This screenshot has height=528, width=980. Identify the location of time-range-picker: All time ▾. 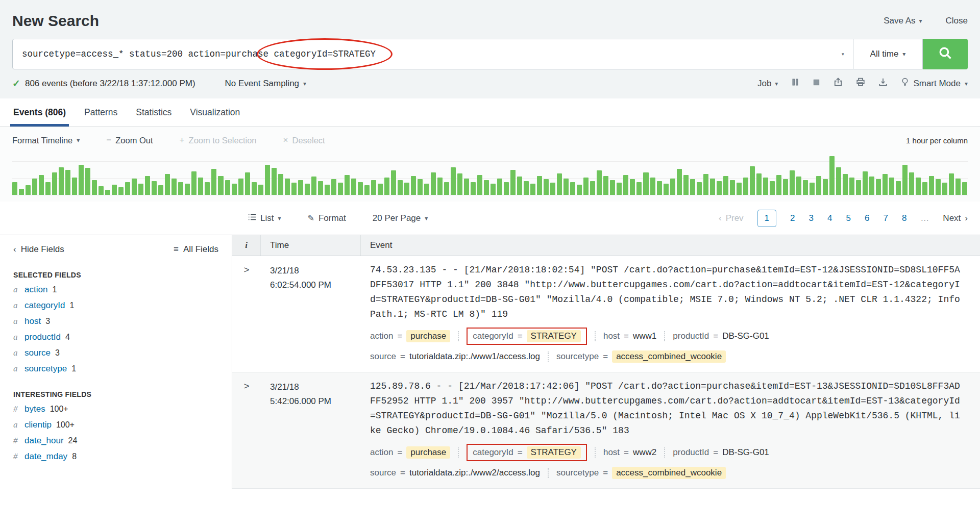
(888, 54).